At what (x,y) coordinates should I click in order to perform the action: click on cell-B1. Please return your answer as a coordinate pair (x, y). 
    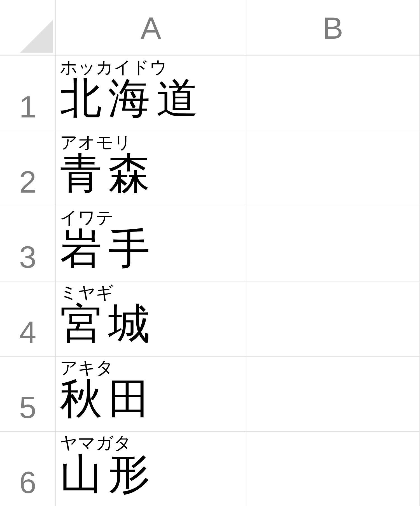
    Looking at the image, I should click on (333, 94).